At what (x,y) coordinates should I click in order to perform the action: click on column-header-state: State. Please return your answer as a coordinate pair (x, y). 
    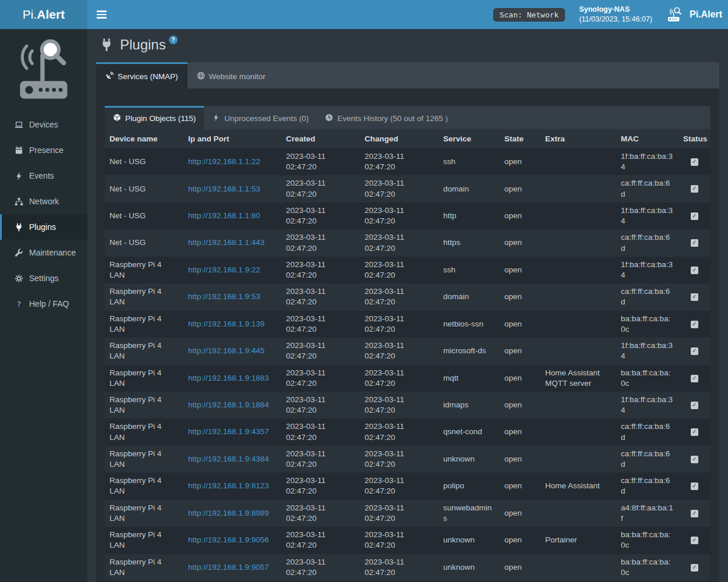
    Looking at the image, I should click on (520, 139).